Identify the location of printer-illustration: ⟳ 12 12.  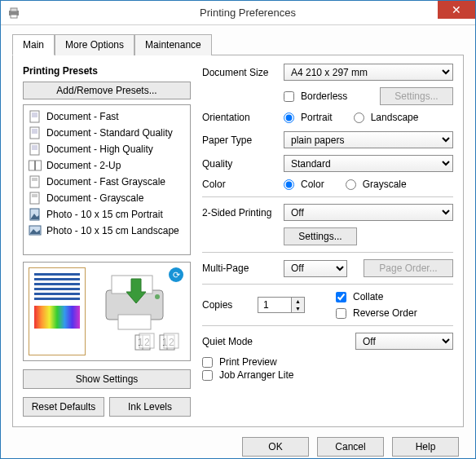
(139, 311).